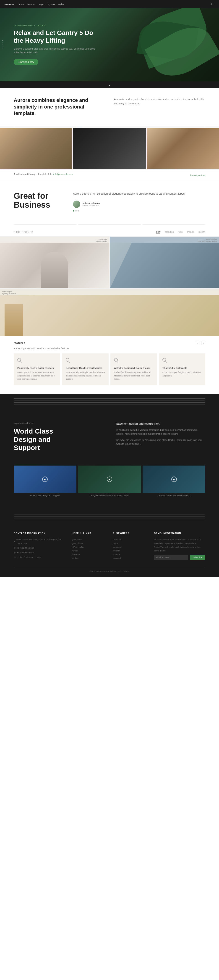  What do you see at coordinates (134, 369) in the screenshot?
I see `feature-card-3: Artfully Designed Color Picker Nullam fa…` at bounding box center [134, 369].